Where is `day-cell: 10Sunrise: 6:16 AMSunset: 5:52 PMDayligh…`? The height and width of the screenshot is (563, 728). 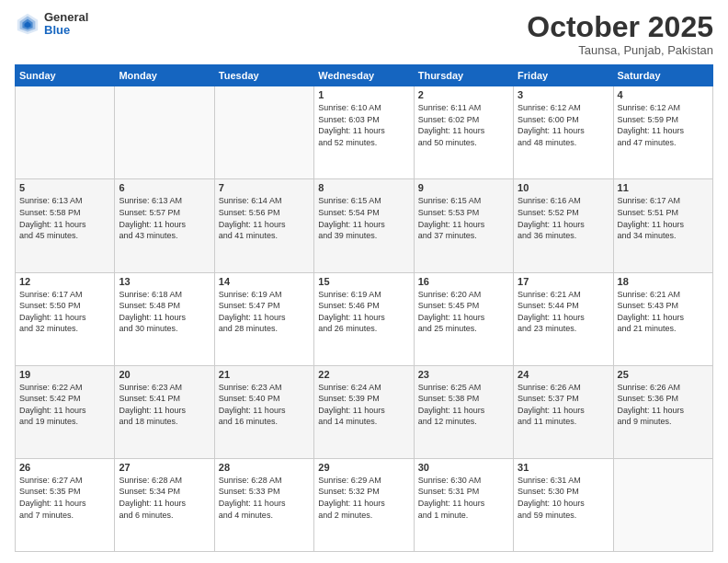
day-cell: 10Sunrise: 6:16 AMSunset: 5:52 PMDayligh… is located at coordinates (563, 226).